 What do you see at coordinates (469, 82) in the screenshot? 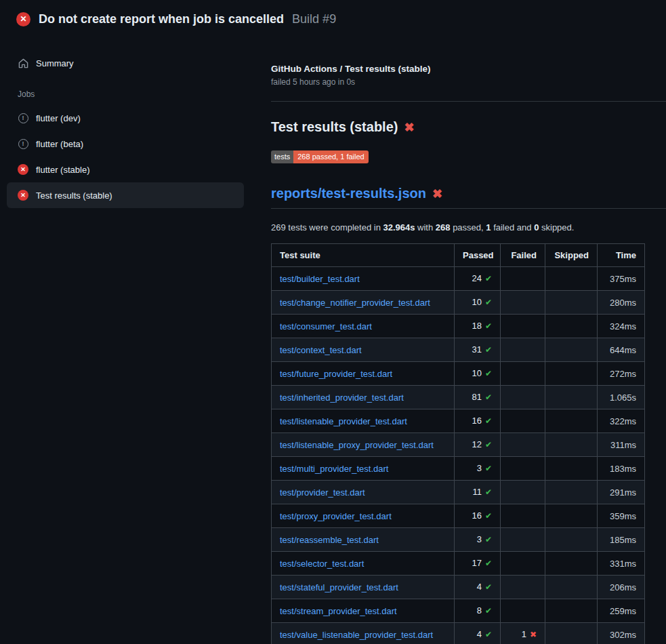
I see `run-status: failed 5 hours ago in 0s` at bounding box center [469, 82].